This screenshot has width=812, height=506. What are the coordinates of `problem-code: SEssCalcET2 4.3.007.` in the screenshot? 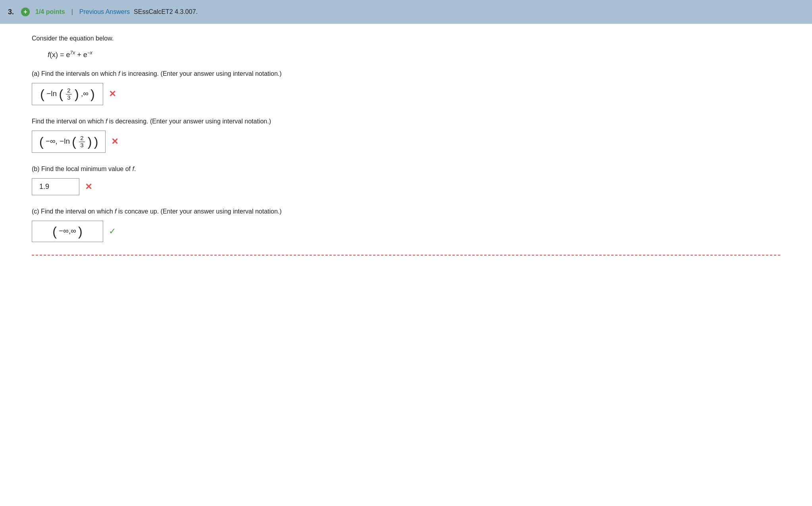 It's located at (166, 12).